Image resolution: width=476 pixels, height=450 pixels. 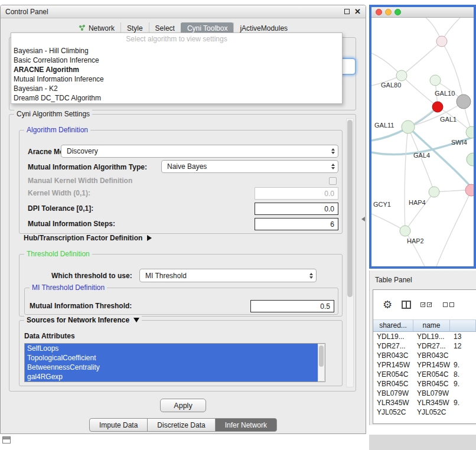 What do you see at coordinates (177, 89) in the screenshot?
I see `algorithm-option: Bayesian - K2` at bounding box center [177, 89].